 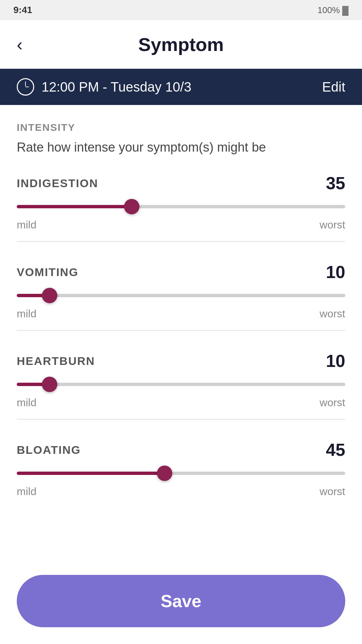 I want to click on symptom-header-0: INDIGESTION 35, so click(x=181, y=183).